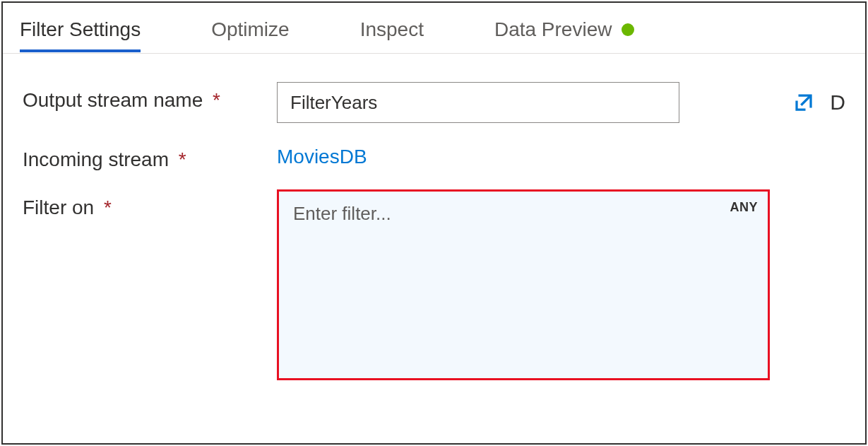 Image resolution: width=868 pixels, height=446 pixels. I want to click on output-stream-label: Output stream name *, so click(150, 97).